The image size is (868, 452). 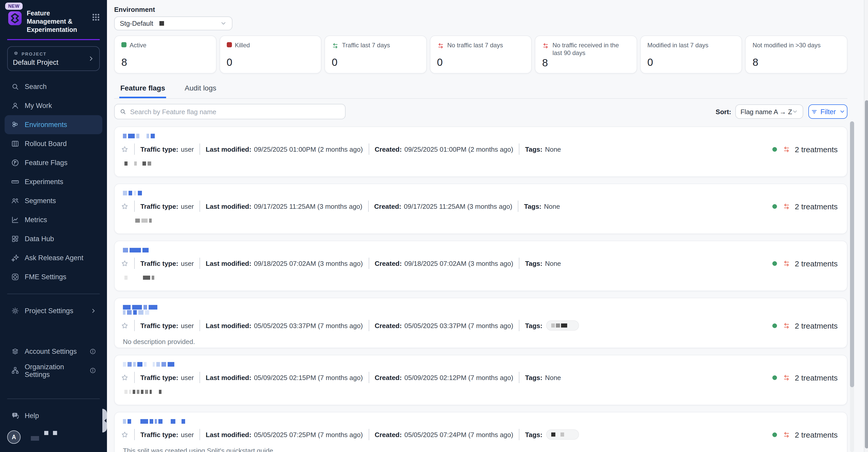 I want to click on ruler-icon, so click(x=15, y=182).